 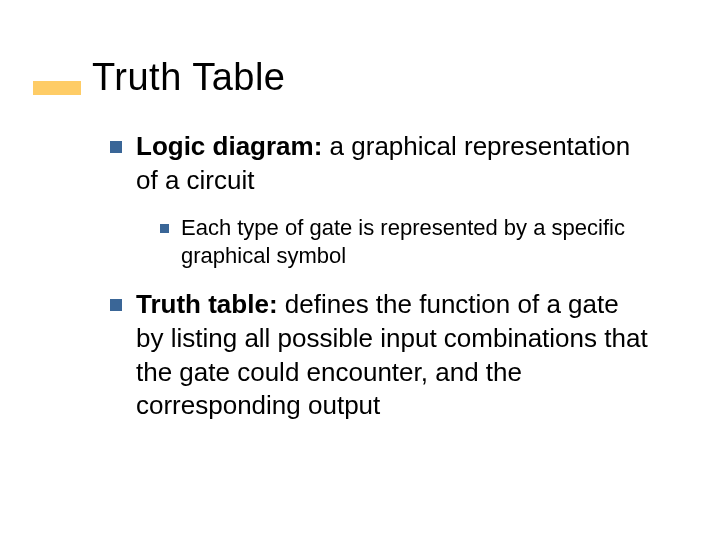 I want to click on bullet-text: Each type of gate is represented by a sp…, so click(x=416, y=242).